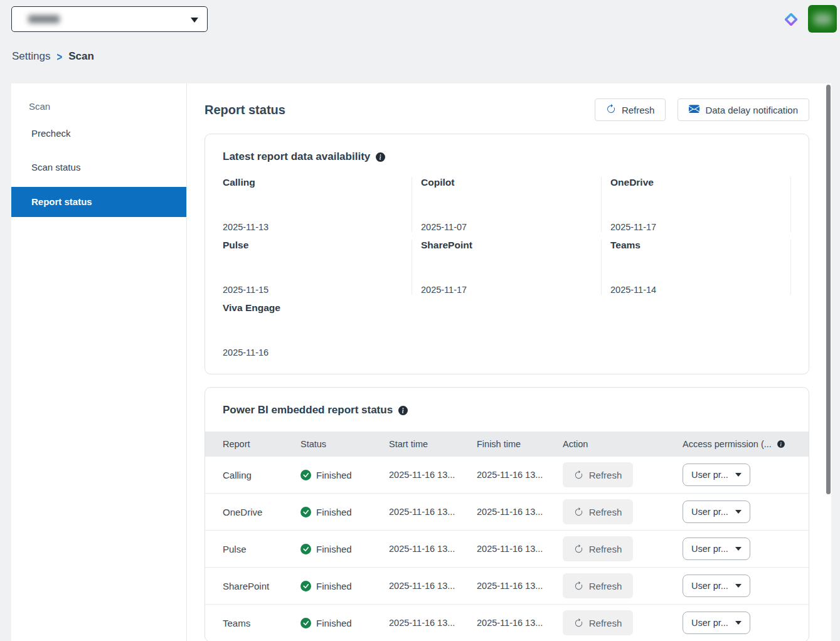  Describe the element at coordinates (507, 183) in the screenshot. I see `service-name: Copilot` at that location.